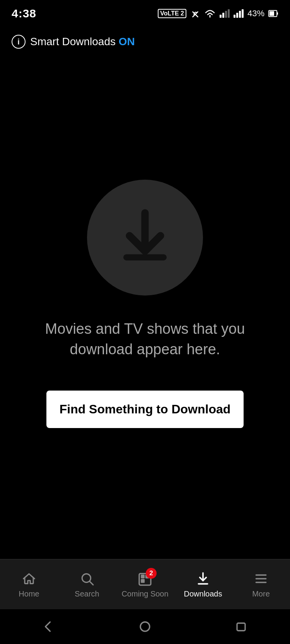  I want to click on system-home-button, so click(145, 627).